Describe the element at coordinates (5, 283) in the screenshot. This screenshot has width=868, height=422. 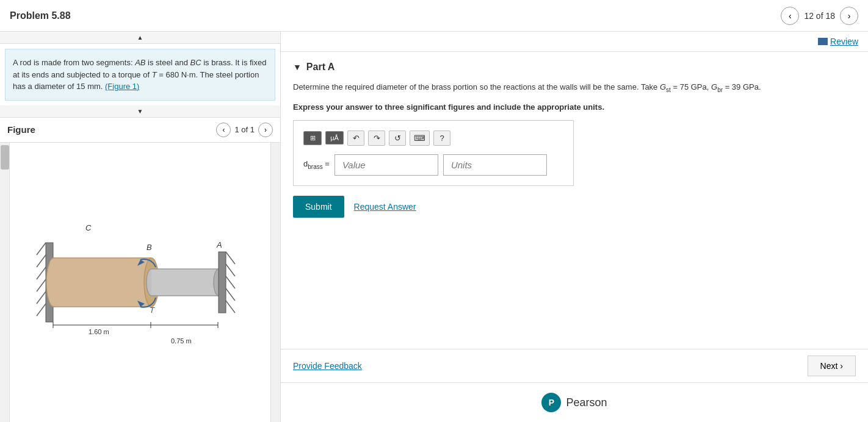
I see `figure-scrollbar` at that location.